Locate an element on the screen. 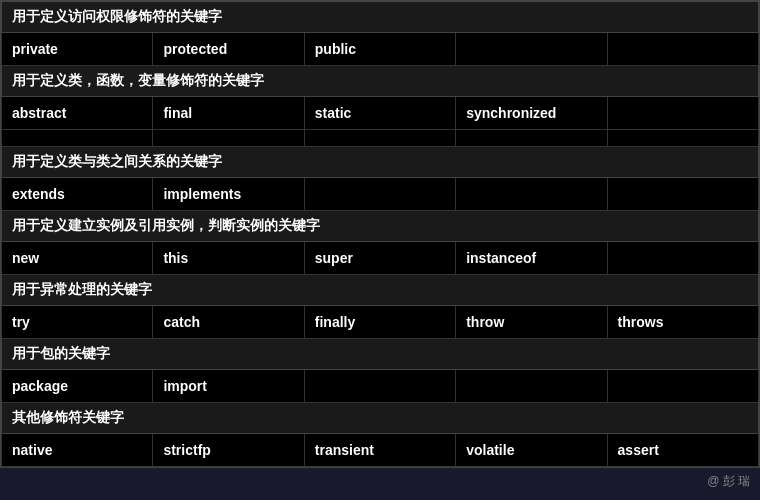 The height and width of the screenshot is (500, 760). section-header-cell: 其他修饰符关键字 is located at coordinates (380, 418).